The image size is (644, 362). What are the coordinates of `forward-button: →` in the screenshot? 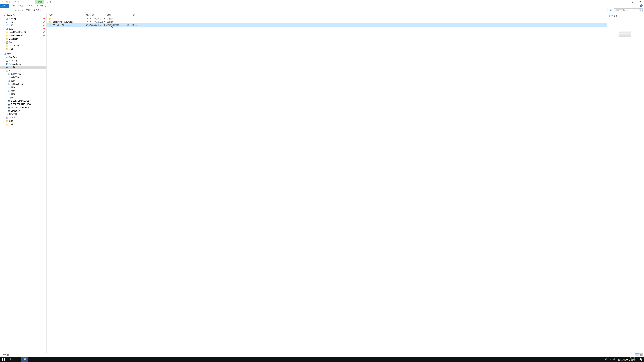 It's located at (8, 10).